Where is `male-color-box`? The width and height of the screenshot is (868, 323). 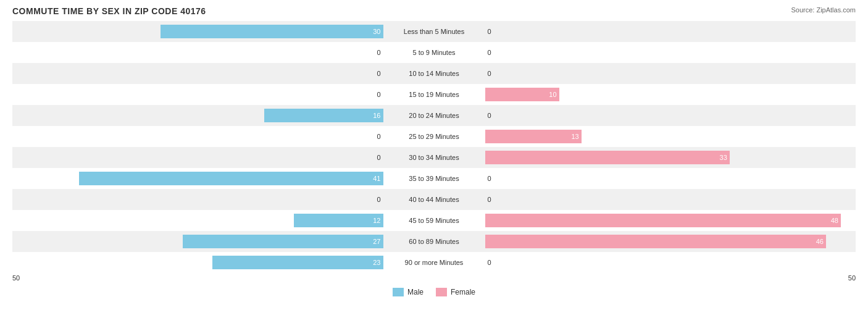
male-color-box is located at coordinates (398, 292).